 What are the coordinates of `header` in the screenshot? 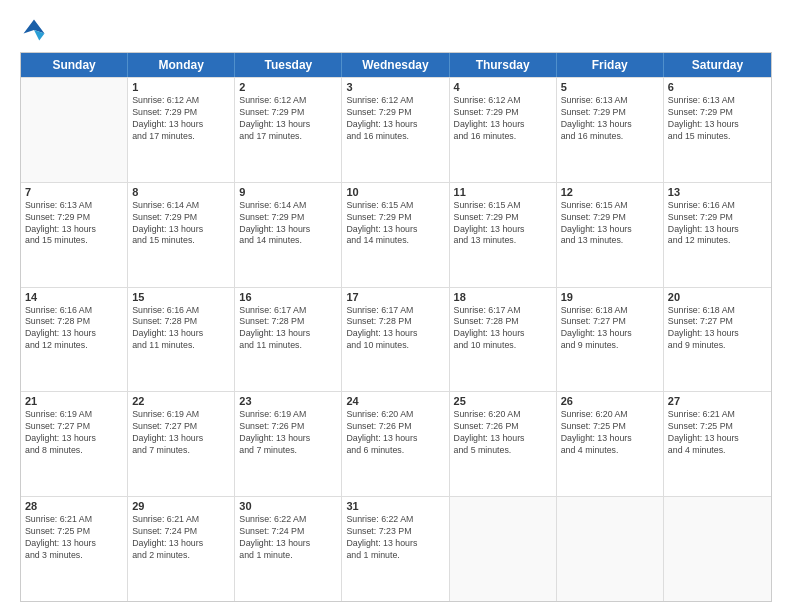 It's located at (396, 30).